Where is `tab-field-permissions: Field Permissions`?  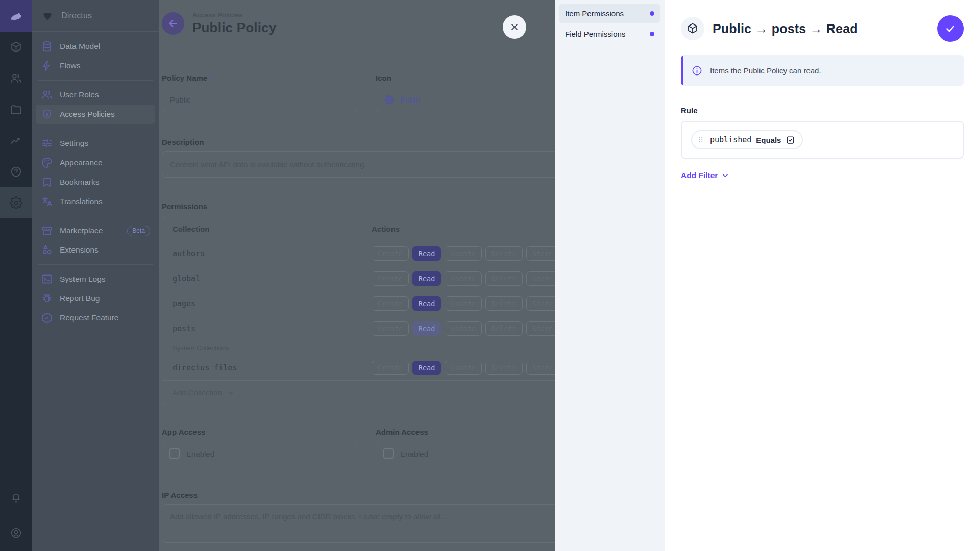 tab-field-permissions: Field Permissions is located at coordinates (609, 34).